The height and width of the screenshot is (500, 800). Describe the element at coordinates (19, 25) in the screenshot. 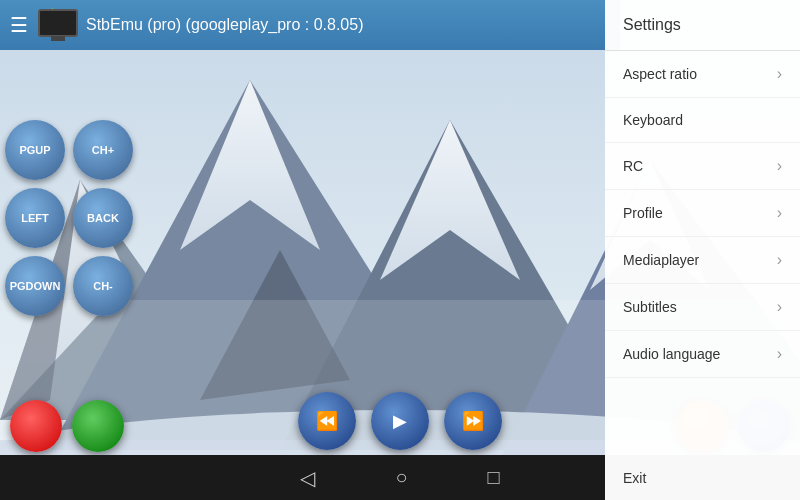

I see `hamburger-icon: ☰` at that location.